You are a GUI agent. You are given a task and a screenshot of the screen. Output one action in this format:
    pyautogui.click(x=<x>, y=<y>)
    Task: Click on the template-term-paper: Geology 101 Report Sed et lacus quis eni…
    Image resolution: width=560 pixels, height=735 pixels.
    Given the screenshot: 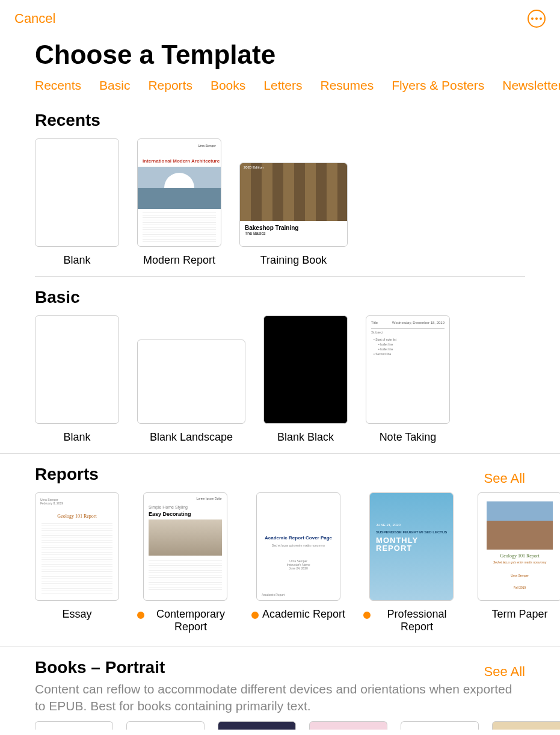 What is the action you would take?
    pyautogui.click(x=518, y=563)
    